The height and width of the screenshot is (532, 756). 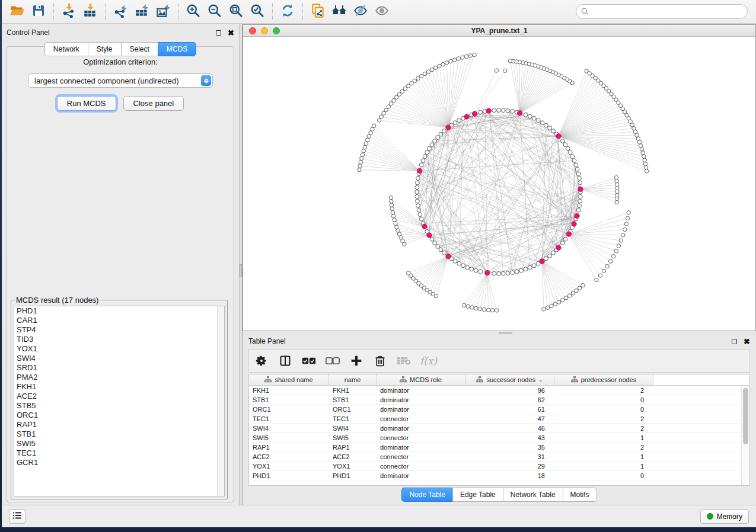 What do you see at coordinates (69, 12) in the screenshot?
I see `import-network-button` at bounding box center [69, 12].